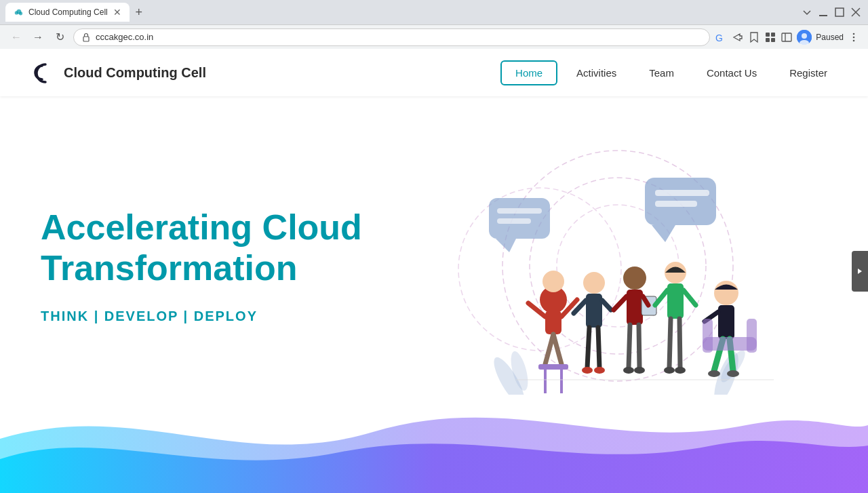  I want to click on logo-area: Cloud Computing Cell, so click(117, 73).